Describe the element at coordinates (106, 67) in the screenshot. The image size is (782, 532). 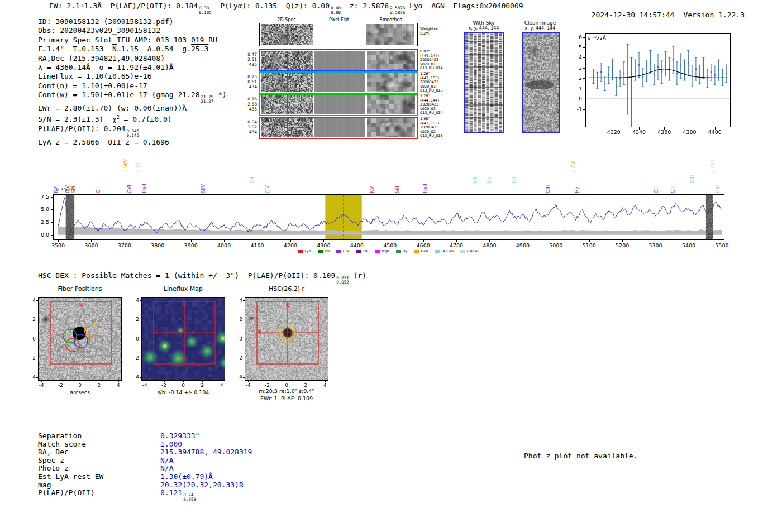
I see `text-segment: λ = 4360.14Å σ = 11.92(±4.01)Å` at that location.